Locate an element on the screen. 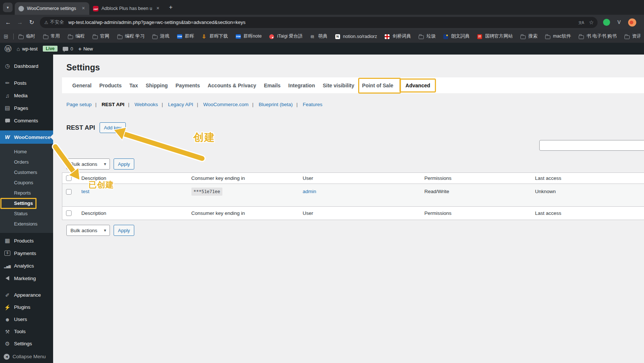 Image resolution: width=644 pixels, height=363 pixels. sidebar-item: Settings is located at coordinates (27, 343).